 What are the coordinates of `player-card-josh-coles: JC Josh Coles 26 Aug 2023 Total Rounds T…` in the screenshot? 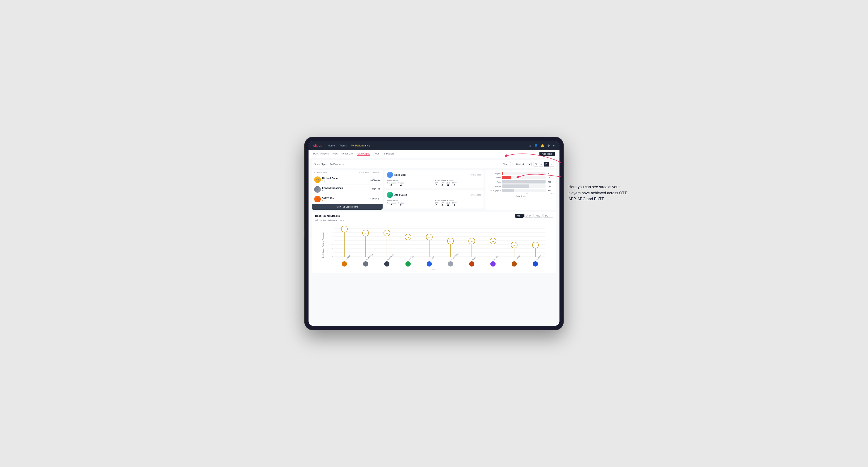 It's located at (434, 199).